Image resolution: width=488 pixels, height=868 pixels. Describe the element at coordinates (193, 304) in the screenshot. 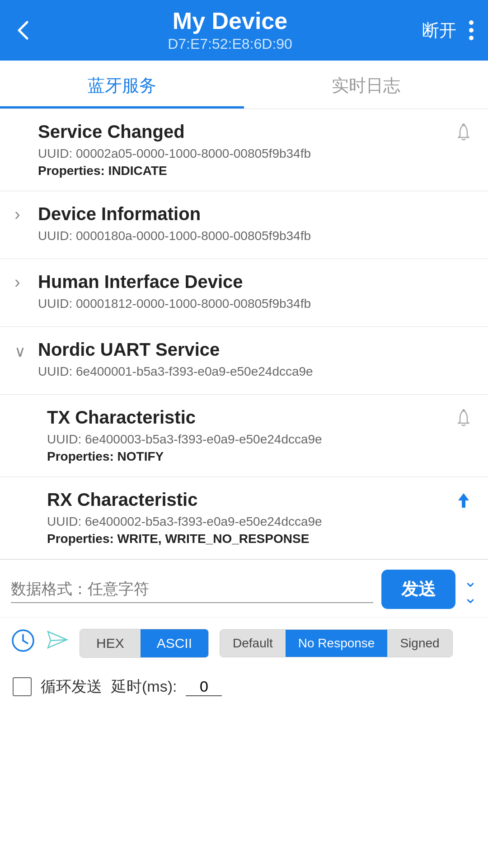

I see `uuid-value: 00001812-0000-1000-8000-00805f9b34fb` at that location.